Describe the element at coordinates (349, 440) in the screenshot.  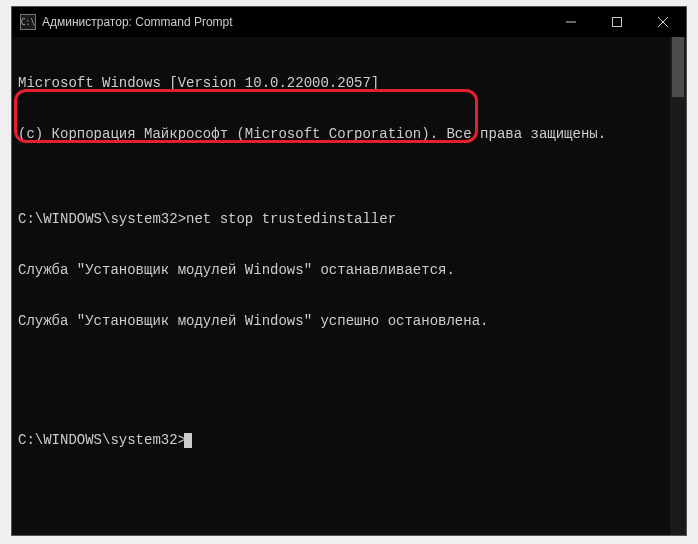
I see `prompt-line: C:\WINDOWS\system32>` at that location.